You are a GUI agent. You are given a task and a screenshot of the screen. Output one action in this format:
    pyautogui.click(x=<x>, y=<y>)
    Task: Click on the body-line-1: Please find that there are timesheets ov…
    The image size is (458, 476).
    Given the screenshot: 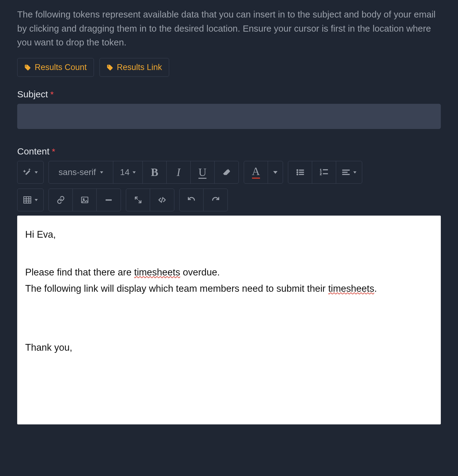 What is the action you would take?
    pyautogui.click(x=229, y=273)
    